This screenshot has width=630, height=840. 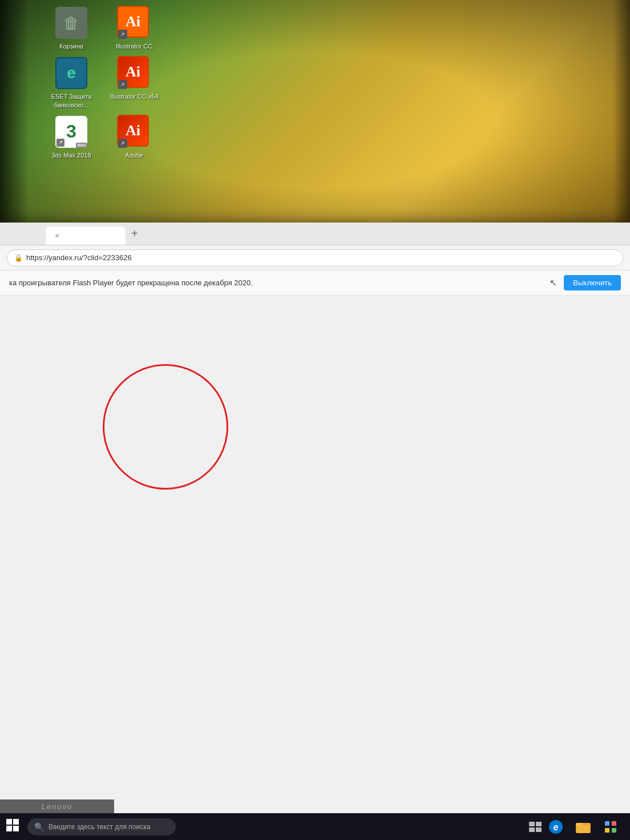 What do you see at coordinates (123, 84) in the screenshot?
I see `arrow-badge-2: ↗` at bounding box center [123, 84].